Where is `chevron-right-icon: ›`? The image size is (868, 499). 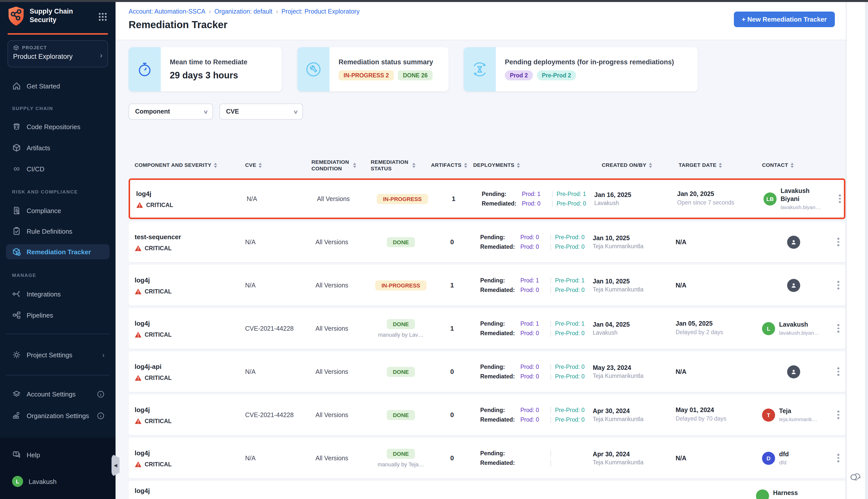 chevron-right-icon: › is located at coordinates (101, 55).